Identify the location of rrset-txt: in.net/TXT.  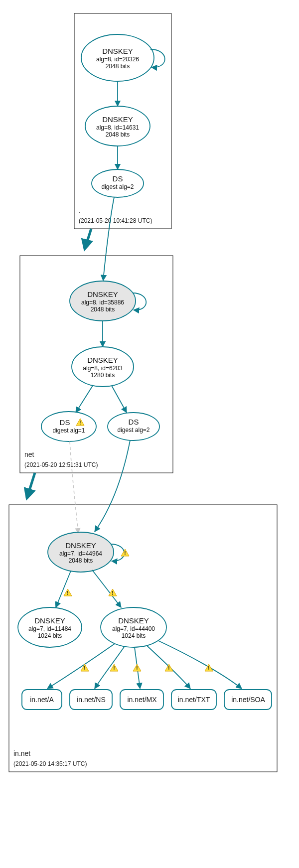
(194, 700).